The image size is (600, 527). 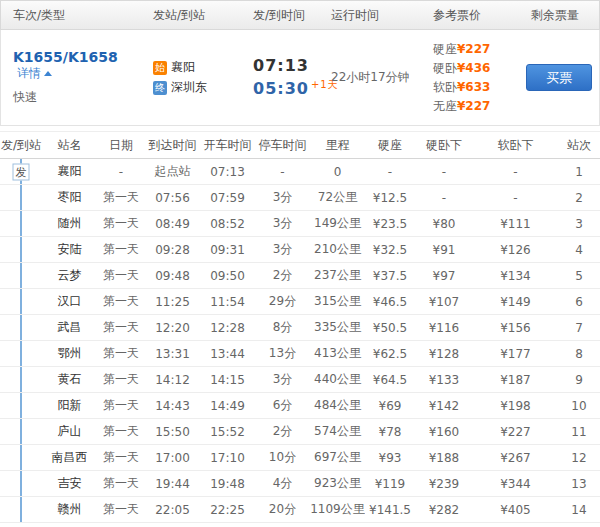 I want to click on cell-arrive: 起点站, so click(x=172, y=172).